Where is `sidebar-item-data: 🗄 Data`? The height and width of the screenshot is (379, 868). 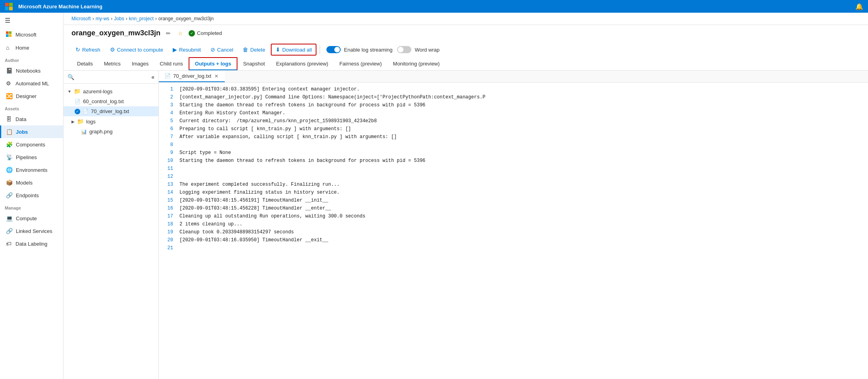
sidebar-item-data: 🗄 Data is located at coordinates (32, 119).